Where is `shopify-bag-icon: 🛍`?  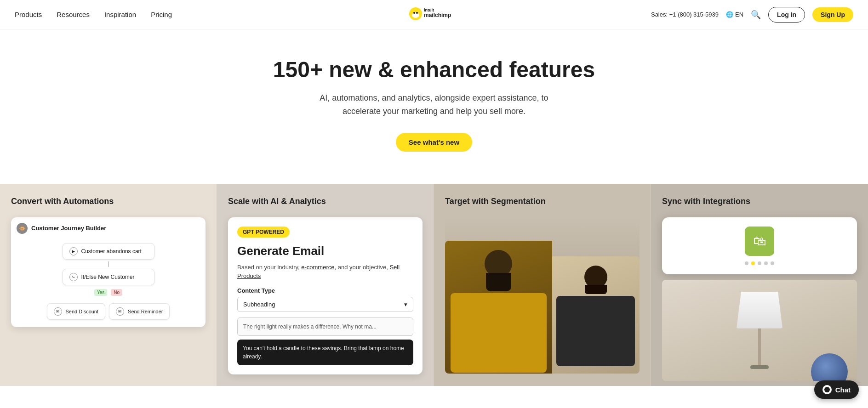
shopify-bag-icon: 🛍 is located at coordinates (760, 241).